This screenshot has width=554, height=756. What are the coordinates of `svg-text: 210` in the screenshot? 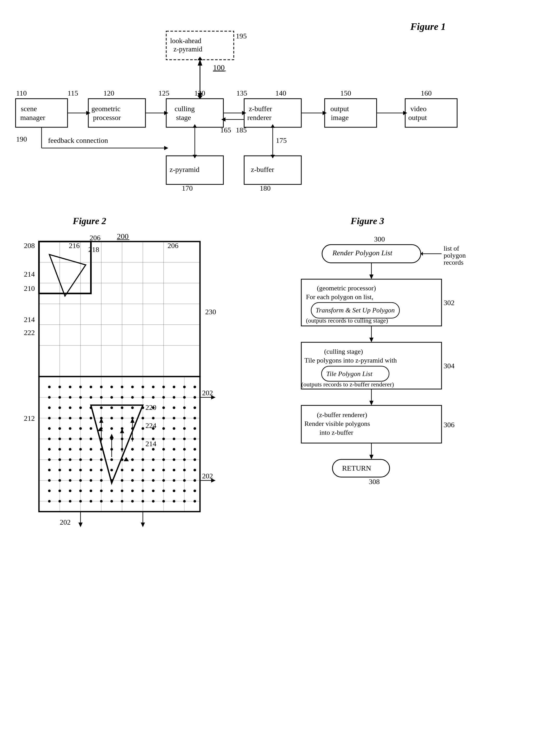 It's located at (30, 288).